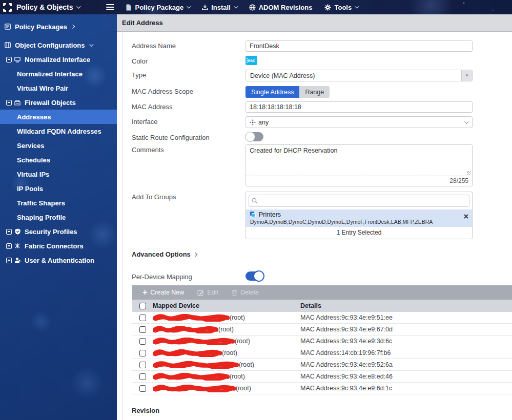  I want to click on scope-range-button: Range, so click(315, 92).